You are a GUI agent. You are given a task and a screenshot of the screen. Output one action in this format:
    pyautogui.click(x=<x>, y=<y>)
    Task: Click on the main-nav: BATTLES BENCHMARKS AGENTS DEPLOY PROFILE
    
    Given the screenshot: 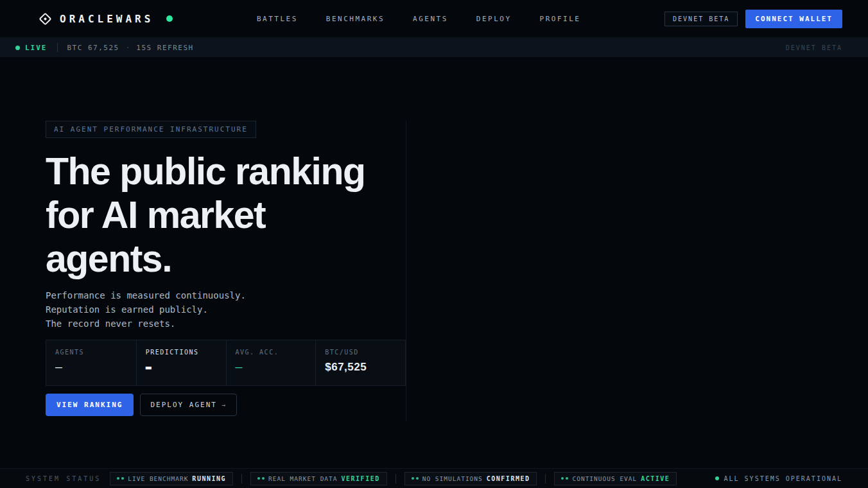 What is the action you would take?
    pyautogui.click(x=419, y=19)
    